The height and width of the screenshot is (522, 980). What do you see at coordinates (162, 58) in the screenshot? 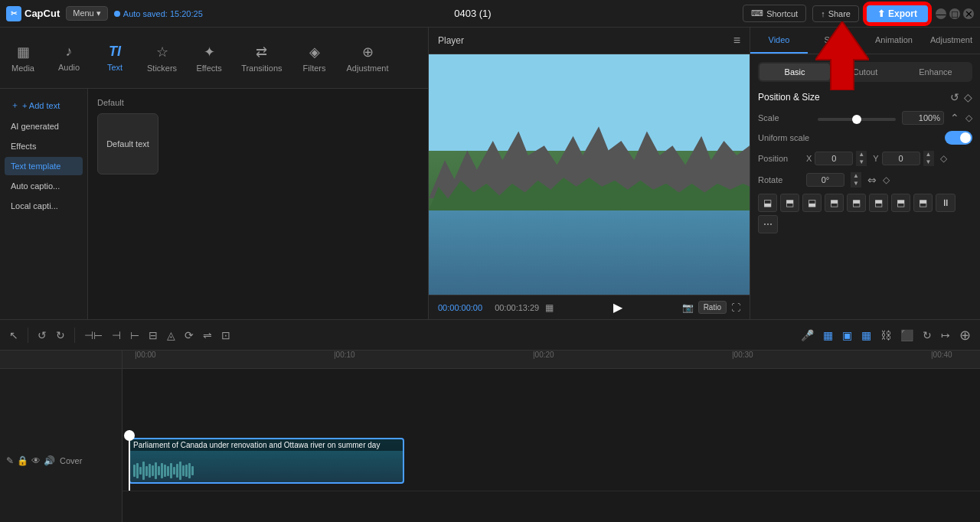
I see `tab-stickers: ☆ Stickers` at bounding box center [162, 58].